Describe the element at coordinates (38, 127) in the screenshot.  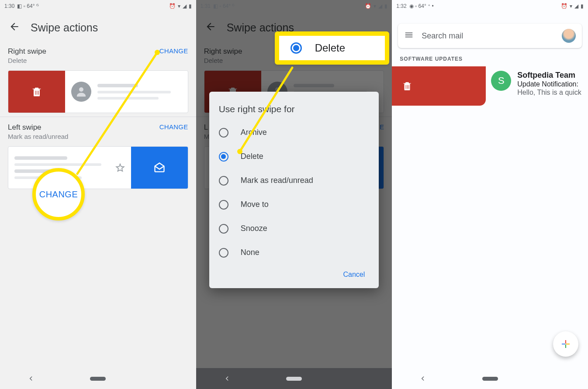
I see `left-swipe-title: Left swipe` at that location.